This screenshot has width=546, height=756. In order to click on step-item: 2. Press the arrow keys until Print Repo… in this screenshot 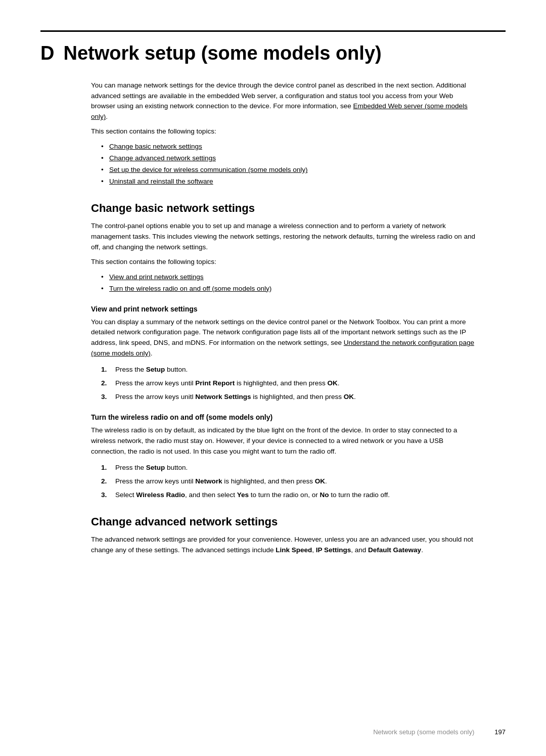, I will do `click(288, 383)`.